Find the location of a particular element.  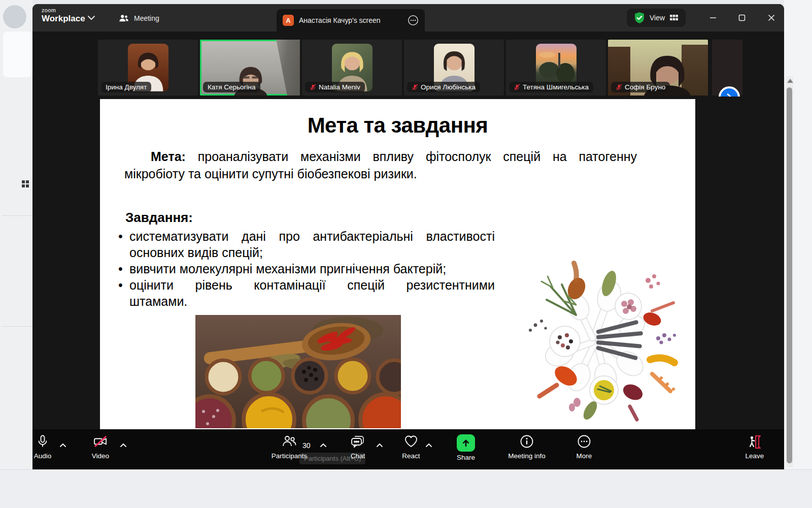

brand-bottom: Workplace is located at coordinates (63, 18).